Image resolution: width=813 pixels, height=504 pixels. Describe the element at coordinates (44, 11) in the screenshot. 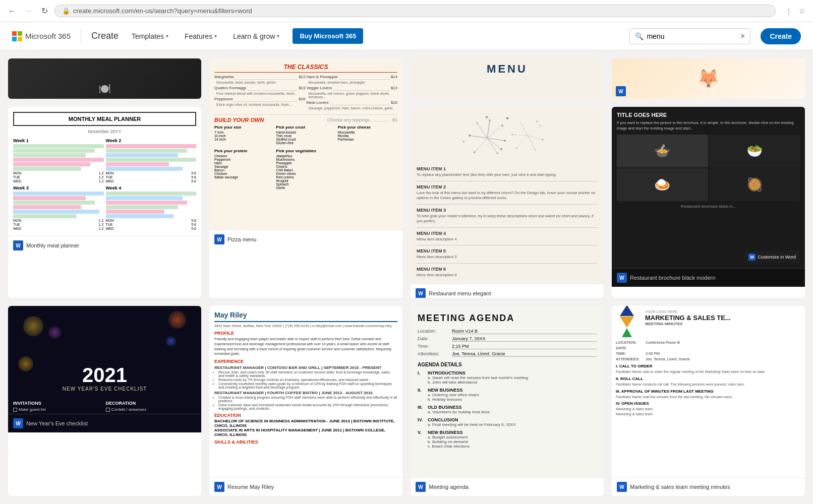

I see `refresh-button: ↻` at that location.